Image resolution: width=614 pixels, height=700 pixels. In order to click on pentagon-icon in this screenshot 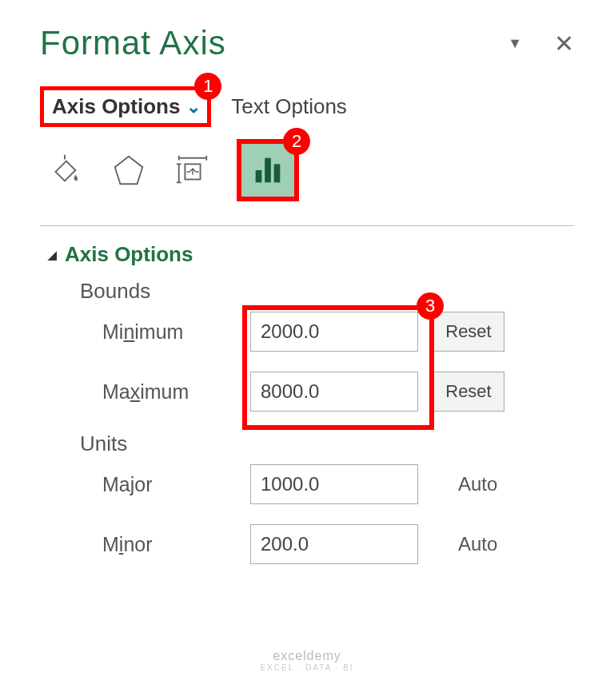, I will do `click(129, 170)`.